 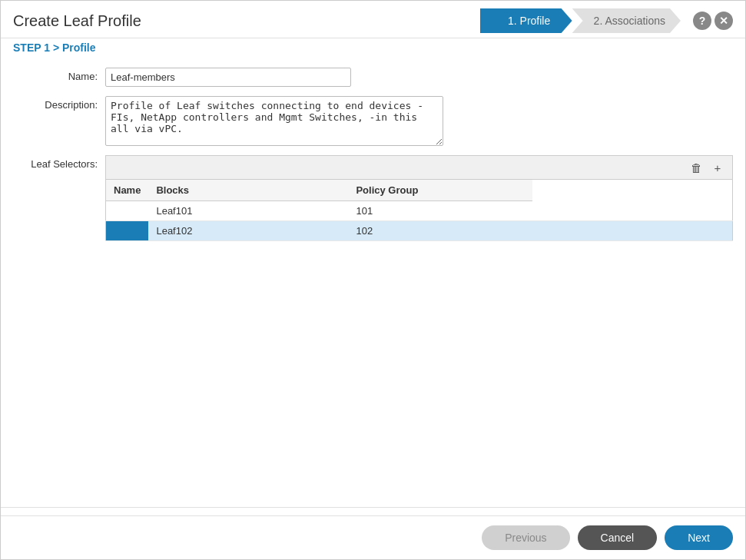 I want to click on cell-blocks: 102, so click(x=440, y=231).